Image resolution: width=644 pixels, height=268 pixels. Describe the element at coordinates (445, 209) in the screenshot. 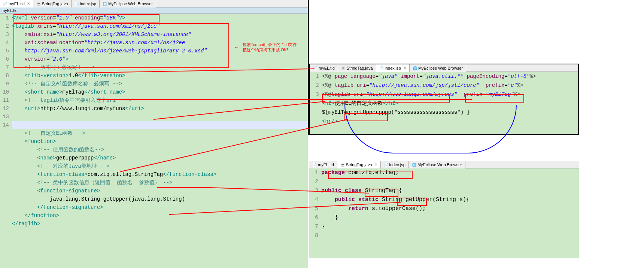

I see `code-line: 5 return s.toUpperCase();` at that location.